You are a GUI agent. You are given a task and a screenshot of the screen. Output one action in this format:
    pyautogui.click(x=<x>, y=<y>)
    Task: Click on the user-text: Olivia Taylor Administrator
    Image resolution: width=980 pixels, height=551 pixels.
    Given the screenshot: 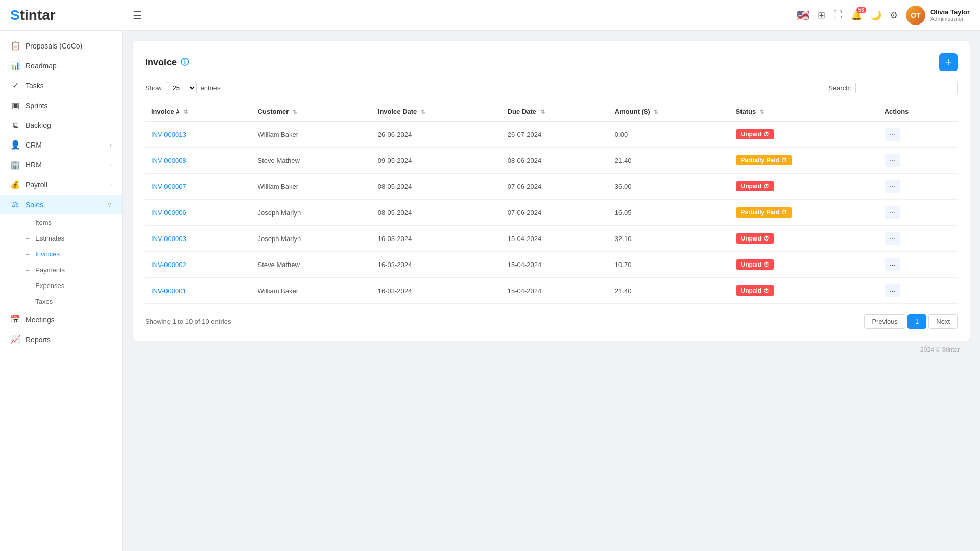 What is the action you would take?
    pyautogui.click(x=950, y=15)
    